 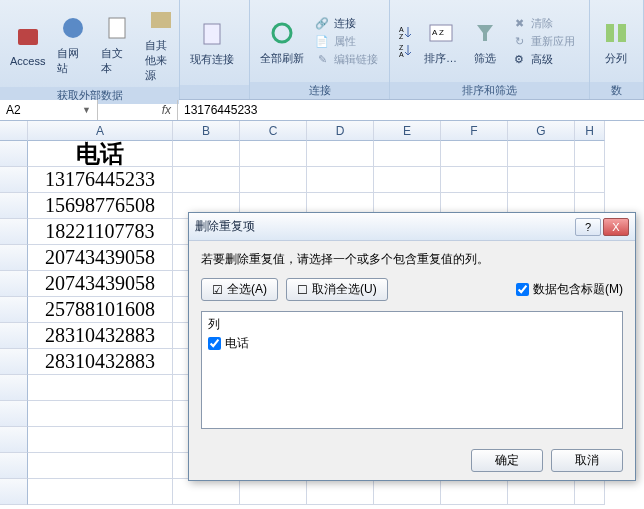 What do you see at coordinates (214, 92) in the screenshot?
I see `ribbon-group-label` at bounding box center [214, 92].